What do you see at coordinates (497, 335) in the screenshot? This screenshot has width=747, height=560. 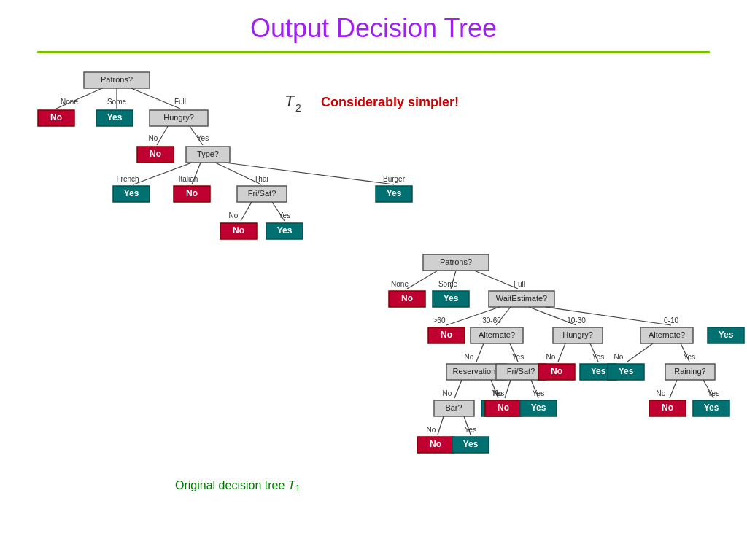 I see `t1-alt1-label: Alternate?` at bounding box center [497, 335].